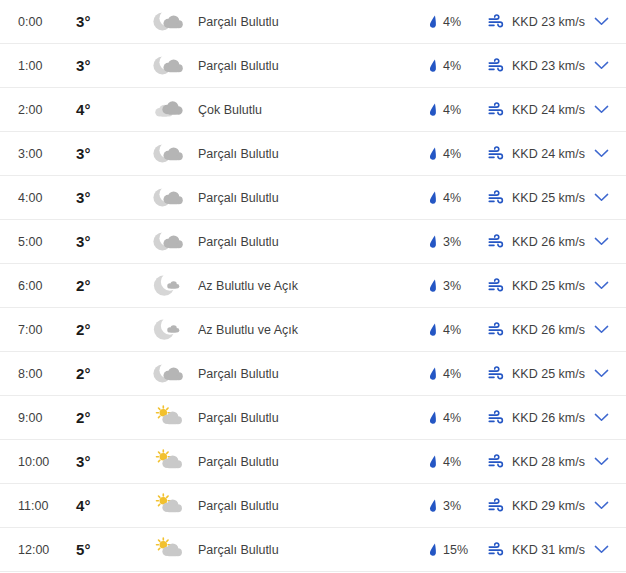  Describe the element at coordinates (313, 462) in the screenshot. I see `forecast-row: 10:00 3° Parçalı Bulutlu 4%` at that location.